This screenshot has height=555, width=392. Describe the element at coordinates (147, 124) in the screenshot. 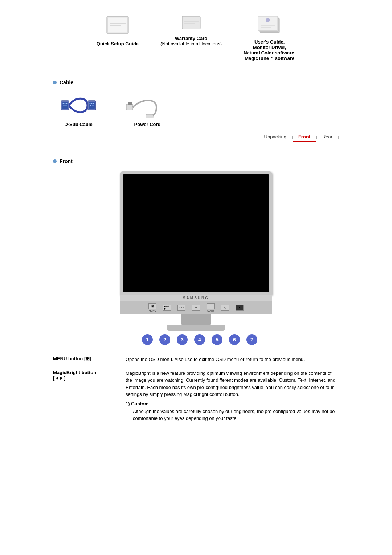

I see `power-cord-label: Power Cord` at that location.